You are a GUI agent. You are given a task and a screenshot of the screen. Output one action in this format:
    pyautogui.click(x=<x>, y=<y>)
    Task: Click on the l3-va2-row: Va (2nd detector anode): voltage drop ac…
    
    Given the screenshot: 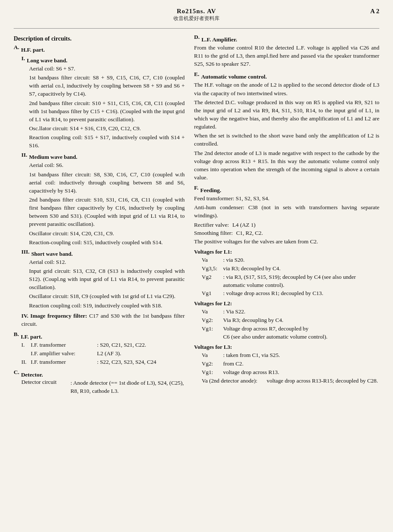 What is the action you would take?
    pyautogui.click(x=290, y=381)
    